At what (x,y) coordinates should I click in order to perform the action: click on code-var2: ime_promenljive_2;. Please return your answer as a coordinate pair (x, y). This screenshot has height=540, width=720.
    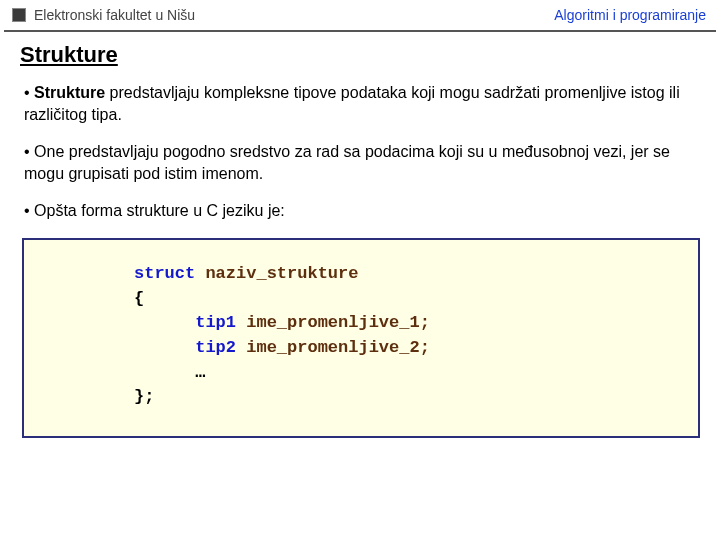
    Looking at the image, I should click on (333, 348).